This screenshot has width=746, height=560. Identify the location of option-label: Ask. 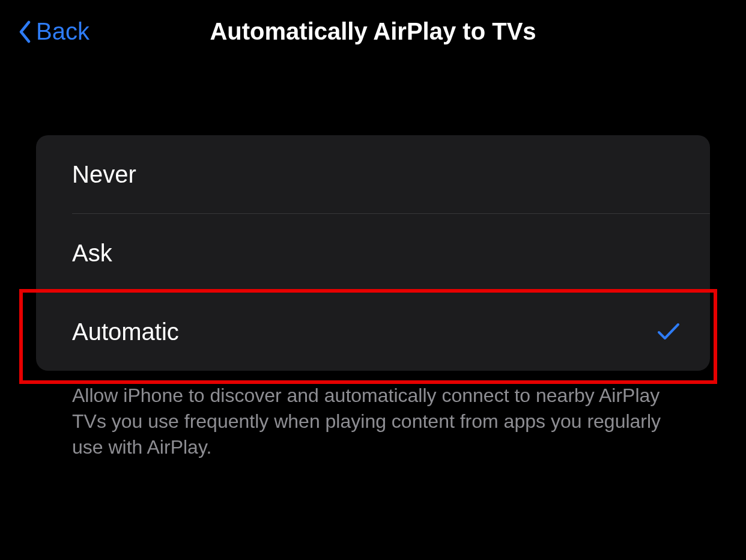
(92, 254).